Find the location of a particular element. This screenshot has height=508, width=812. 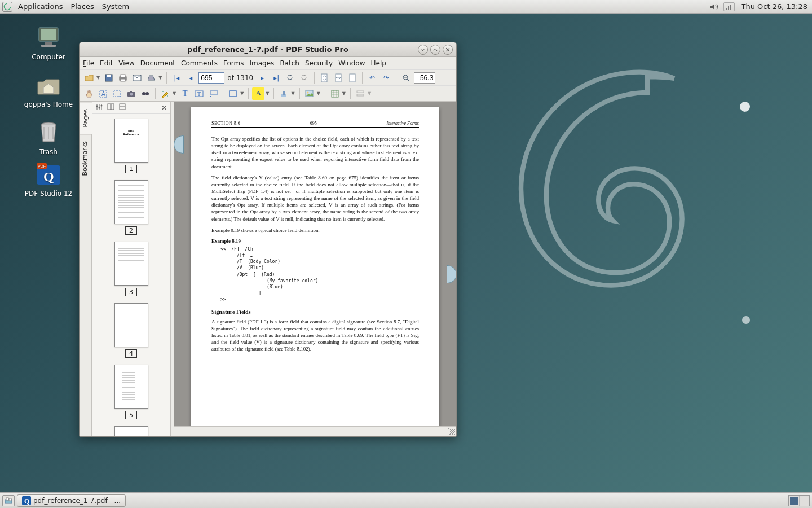

next-page-button: ▸ is located at coordinates (262, 78).